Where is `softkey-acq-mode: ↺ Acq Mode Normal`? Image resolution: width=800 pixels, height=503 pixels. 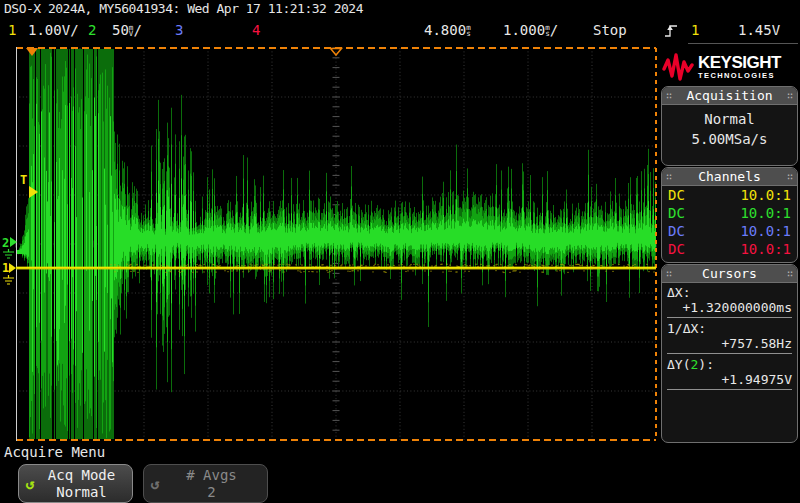
softkey-acq-mode: ↺ Acq Mode Normal is located at coordinates (76, 484).